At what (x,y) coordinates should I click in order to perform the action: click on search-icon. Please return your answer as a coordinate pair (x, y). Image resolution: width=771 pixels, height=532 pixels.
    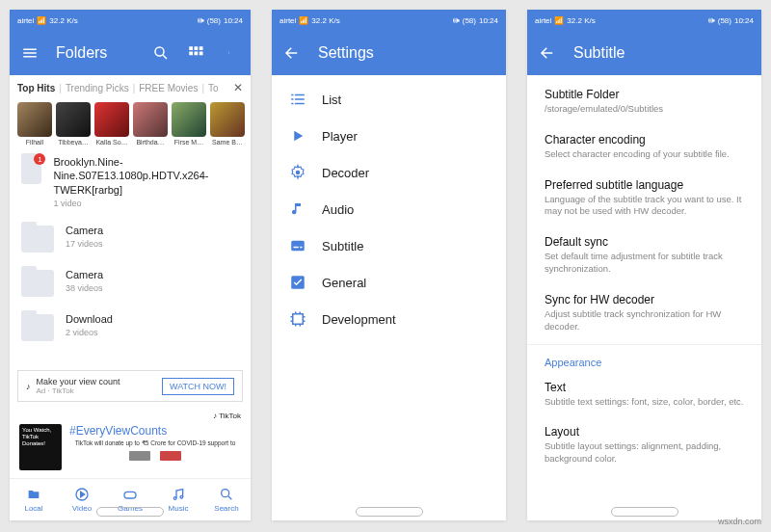
    Looking at the image, I should click on (161, 53).